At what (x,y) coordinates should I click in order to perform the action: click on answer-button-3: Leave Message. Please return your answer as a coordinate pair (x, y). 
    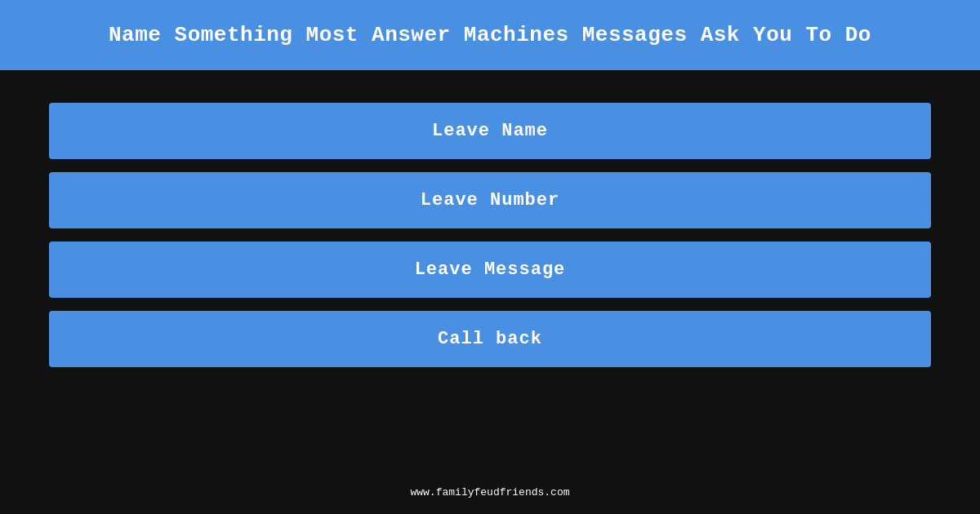
    Looking at the image, I should click on (490, 269).